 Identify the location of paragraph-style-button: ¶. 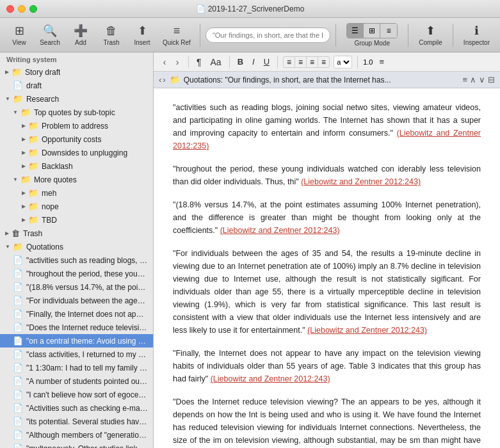
(199, 62).